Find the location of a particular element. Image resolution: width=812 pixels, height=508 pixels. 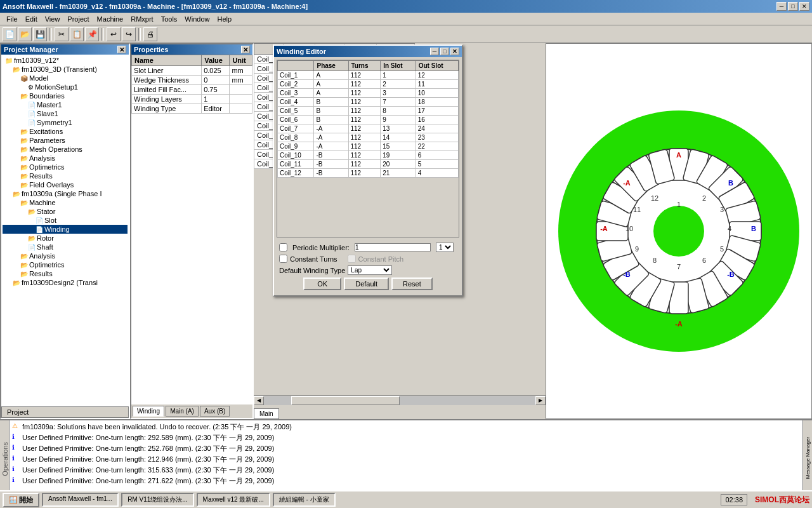

menu-item-file: File is located at coordinates (12, 19).